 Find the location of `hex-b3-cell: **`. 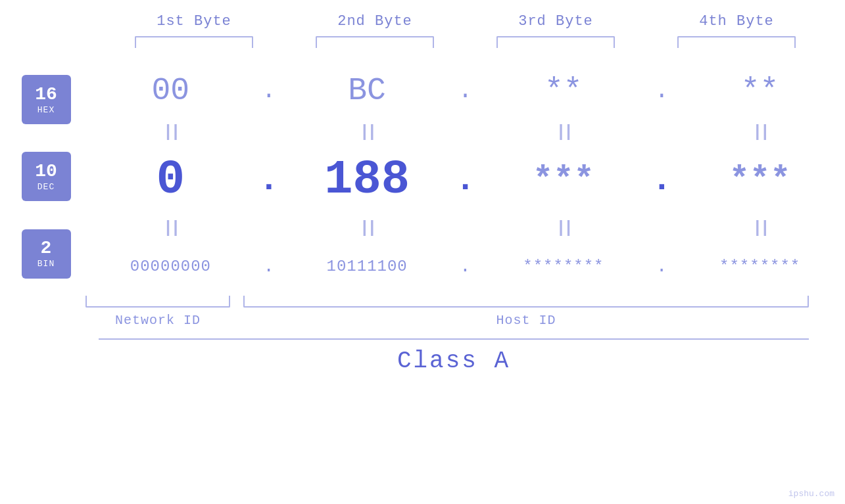

hex-b3-cell: ** is located at coordinates (564, 91).